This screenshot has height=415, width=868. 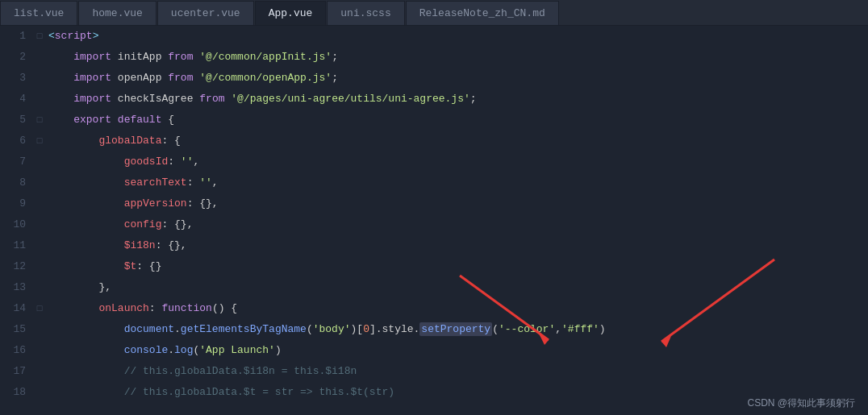 What do you see at coordinates (219, 392) in the screenshot?
I see `code-18: // this.globalData.$t = str => this.$t(s…` at bounding box center [219, 392].